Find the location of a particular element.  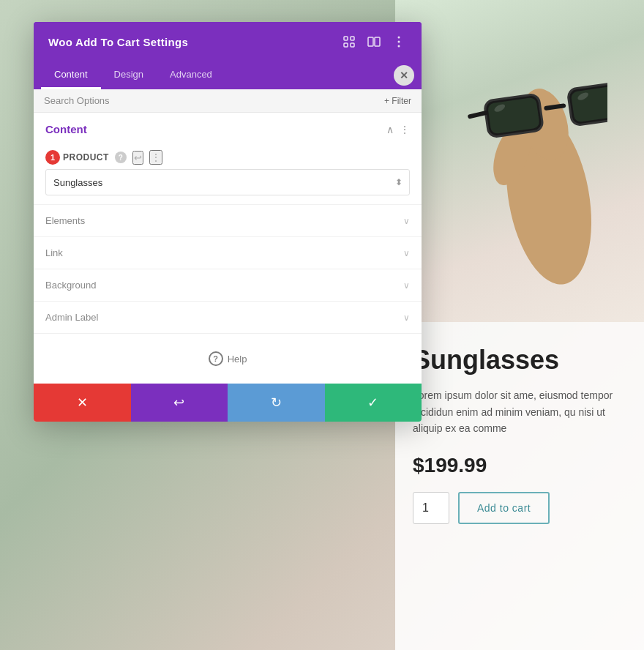

focus-icon is located at coordinates (349, 42).